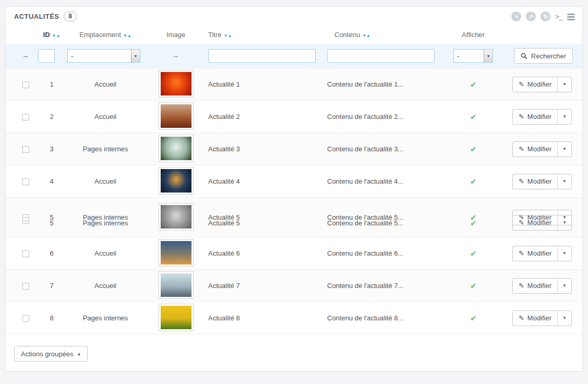 The height and width of the screenshot is (384, 588). I want to click on row-id-cell: 55, so click(52, 217).